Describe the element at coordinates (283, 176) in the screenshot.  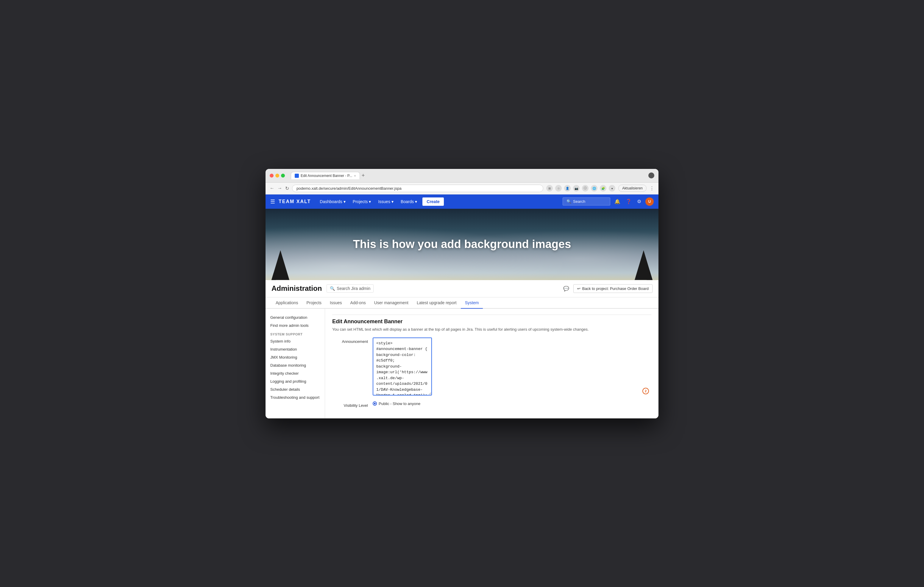
I see `maximize-button` at that location.